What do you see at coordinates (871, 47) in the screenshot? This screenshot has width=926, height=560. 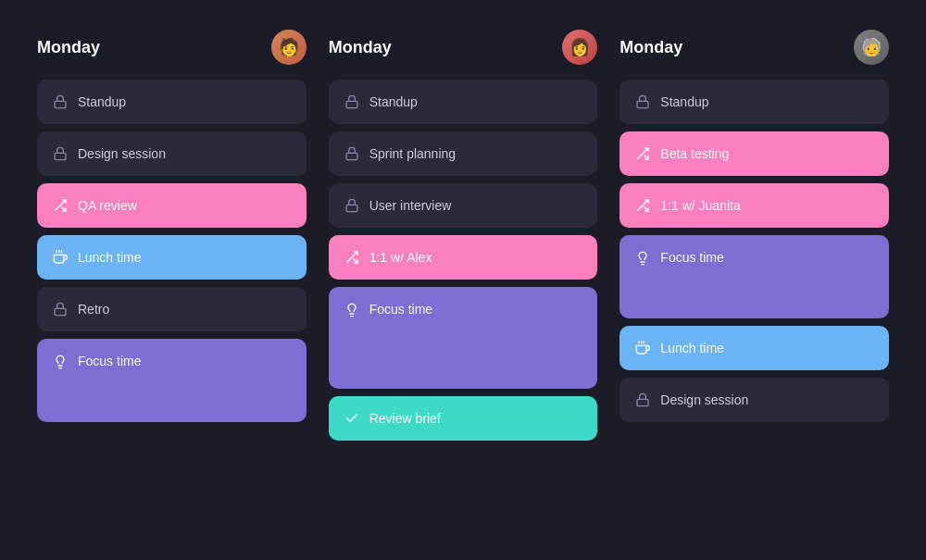 I see `avatar-3: 🧓` at bounding box center [871, 47].